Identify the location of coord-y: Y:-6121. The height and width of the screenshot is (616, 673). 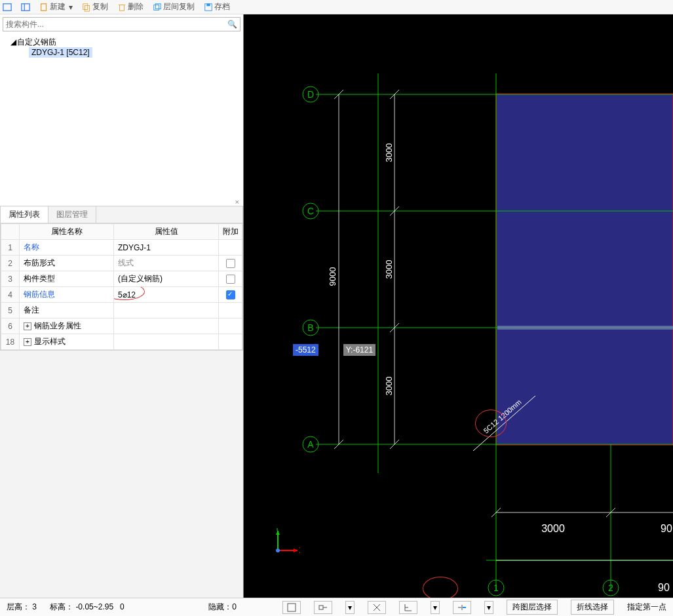
(359, 350).